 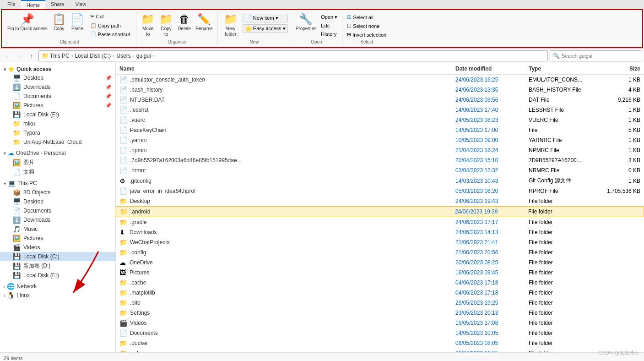 I want to click on table-row: 📄 PaceKeyChain 14/05/2023 17:00 File 5 K…, so click(x=380, y=130).